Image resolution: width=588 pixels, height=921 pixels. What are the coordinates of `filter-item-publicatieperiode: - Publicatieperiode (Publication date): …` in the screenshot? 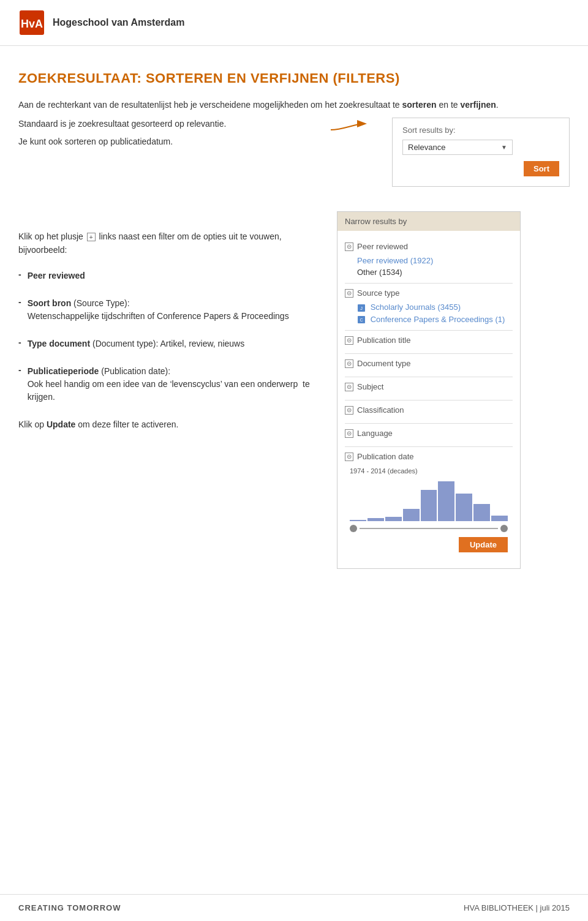 It's located at (165, 385).